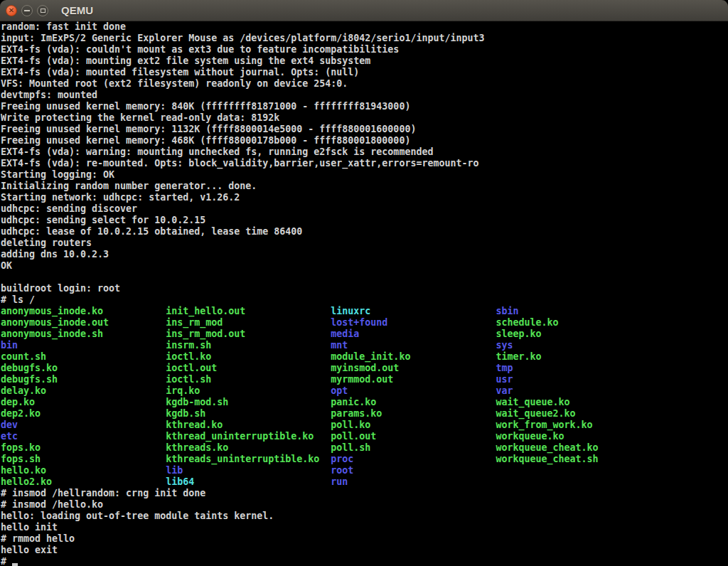 This screenshot has width=728, height=566. I want to click on ls-entry: kthread.ko, so click(248, 425).